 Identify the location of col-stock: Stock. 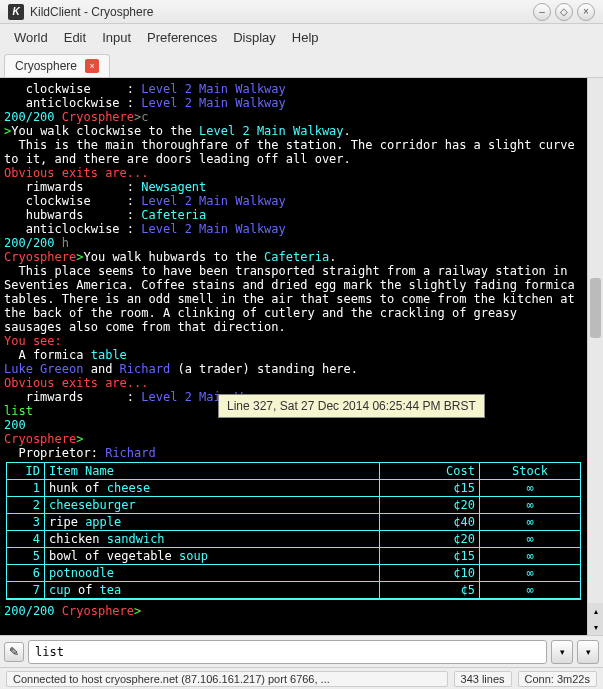
(530, 472).